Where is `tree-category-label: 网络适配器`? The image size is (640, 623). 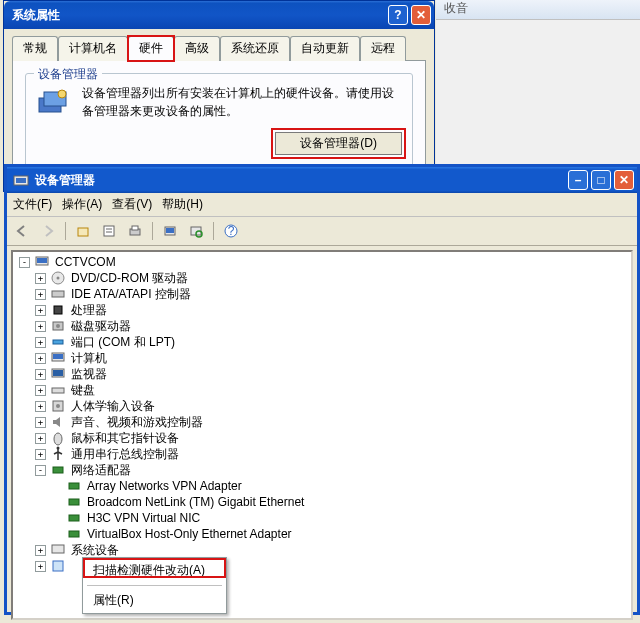
tree-category-label: 网络适配器 is located at coordinates (101, 470).